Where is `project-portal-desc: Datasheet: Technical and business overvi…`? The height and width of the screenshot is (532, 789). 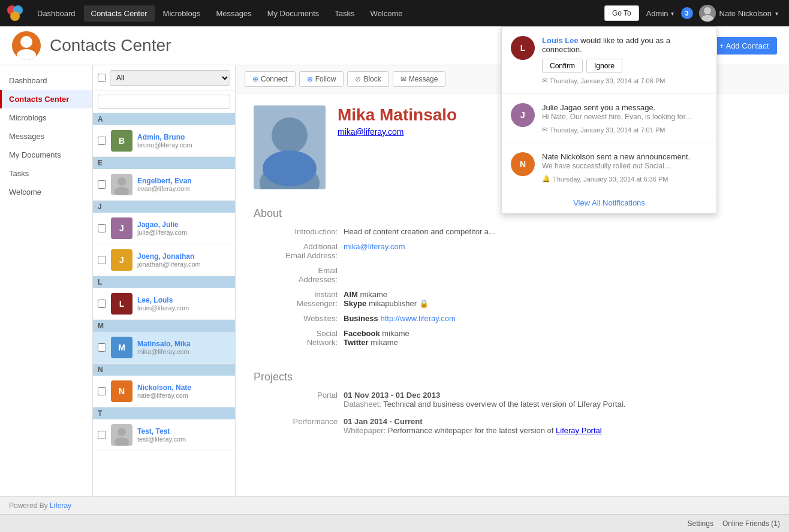
project-portal-desc: Datasheet: Technical and business overvi… is located at coordinates (558, 404).